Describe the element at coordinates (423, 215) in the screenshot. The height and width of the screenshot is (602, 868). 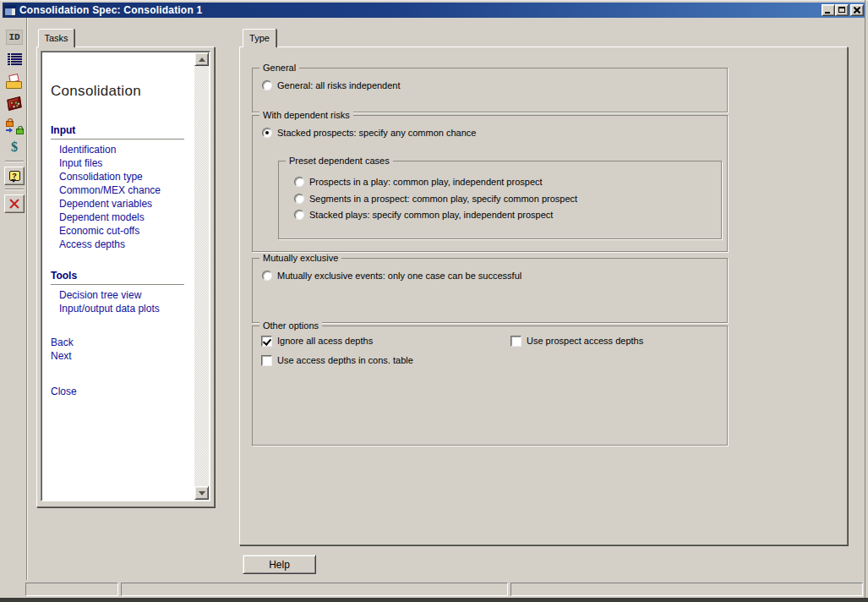
I see `radio-row-stacked-plays: Stacked plays: specify common play, inde…` at that location.